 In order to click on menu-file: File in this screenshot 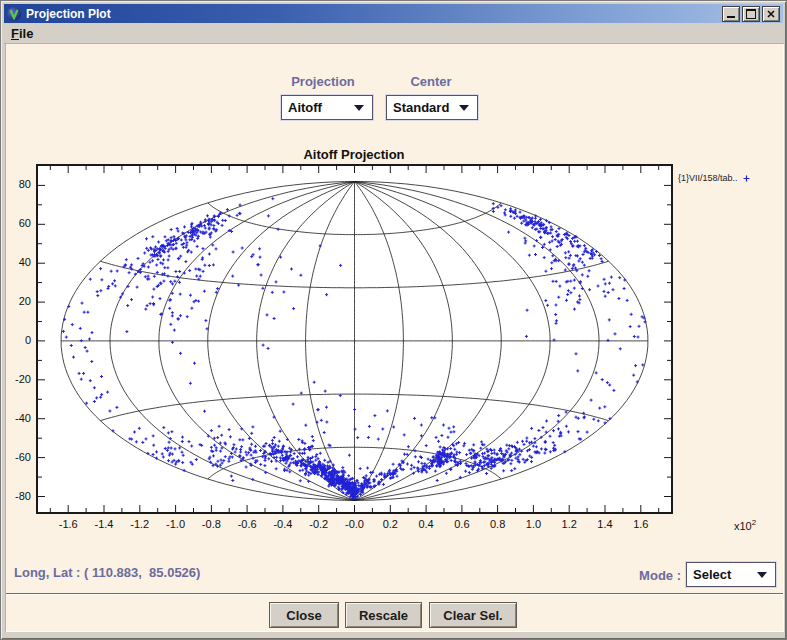, I will do `click(22, 34)`.